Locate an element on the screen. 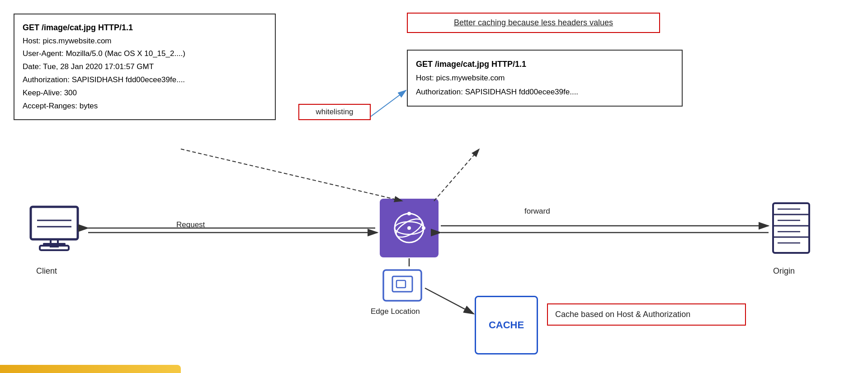  client-label: Client is located at coordinates (47, 271).